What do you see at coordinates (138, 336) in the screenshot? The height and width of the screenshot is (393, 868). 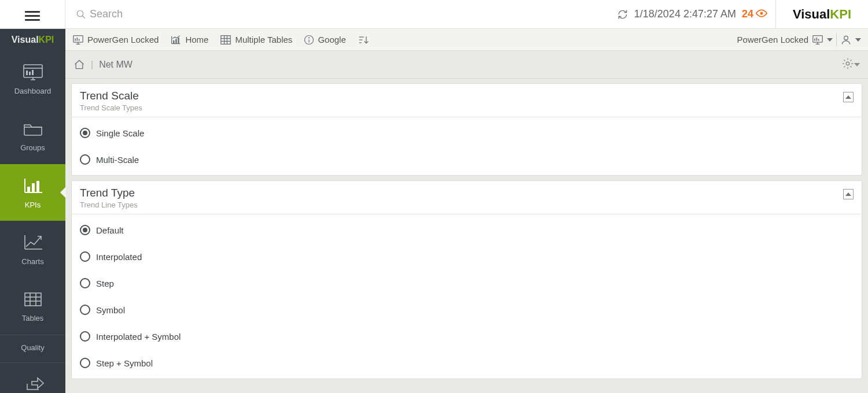 I see `option-label: Interpolated + Symbol` at bounding box center [138, 336].